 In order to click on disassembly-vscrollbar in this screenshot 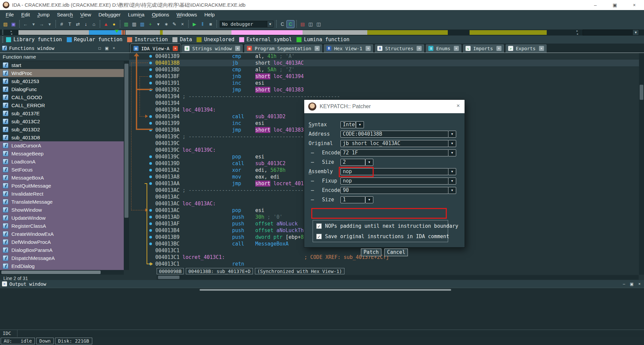, I will do `click(641, 164)`.